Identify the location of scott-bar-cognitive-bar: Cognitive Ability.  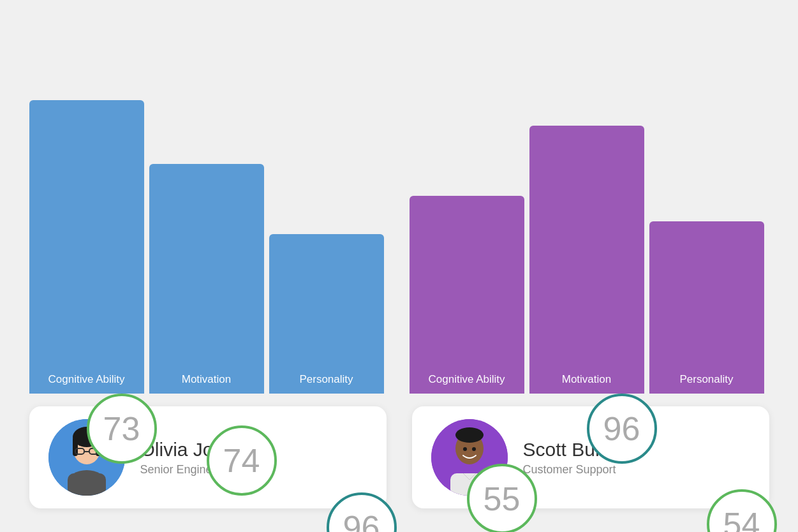
(467, 295).